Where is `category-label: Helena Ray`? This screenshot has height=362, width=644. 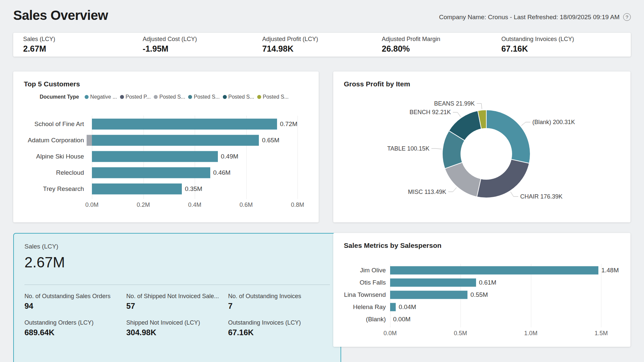 category-label: Helena Ray is located at coordinates (367, 307).